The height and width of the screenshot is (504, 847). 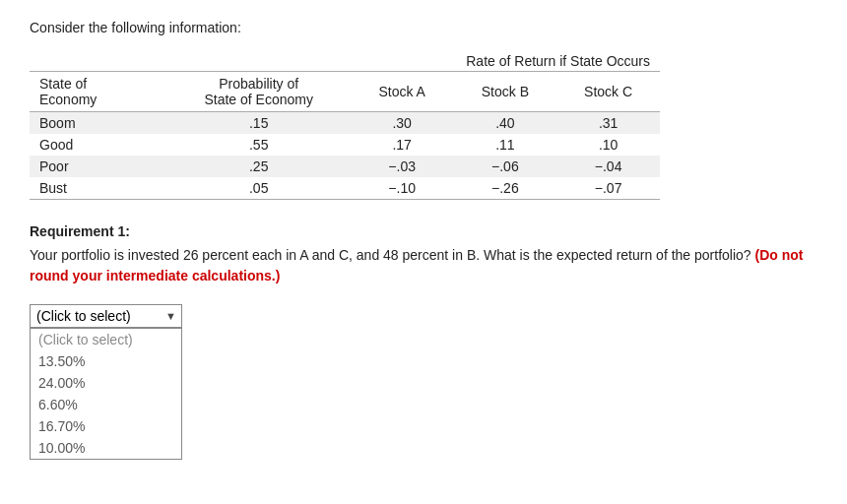 What do you see at coordinates (98, 145) in the screenshot?
I see `cell-state: Good` at bounding box center [98, 145].